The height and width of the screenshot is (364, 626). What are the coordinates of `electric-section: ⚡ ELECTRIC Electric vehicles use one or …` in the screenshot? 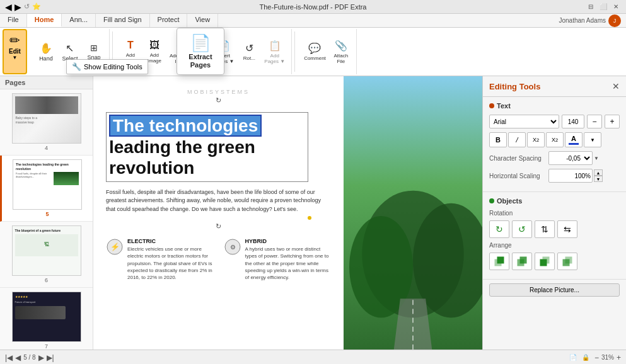 It's located at (160, 259).